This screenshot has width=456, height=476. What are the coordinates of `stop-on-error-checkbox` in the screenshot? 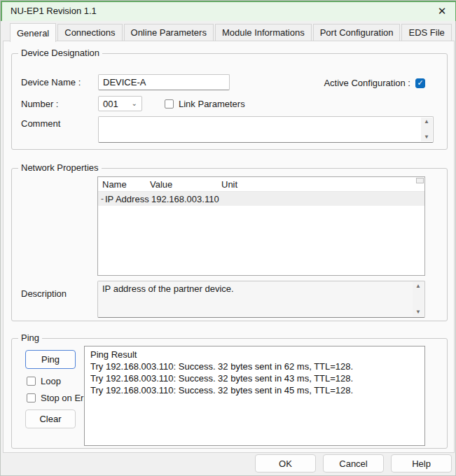 It's located at (31, 398).